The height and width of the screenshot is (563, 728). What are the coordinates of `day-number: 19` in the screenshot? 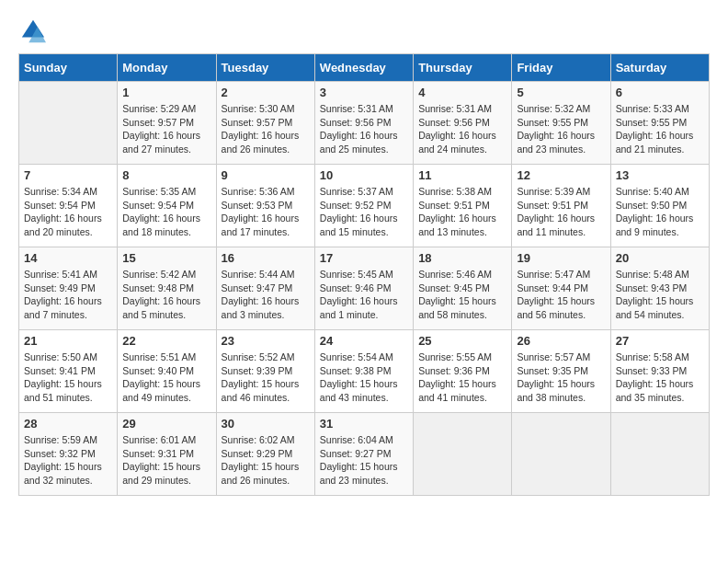 It's located at (561, 258).